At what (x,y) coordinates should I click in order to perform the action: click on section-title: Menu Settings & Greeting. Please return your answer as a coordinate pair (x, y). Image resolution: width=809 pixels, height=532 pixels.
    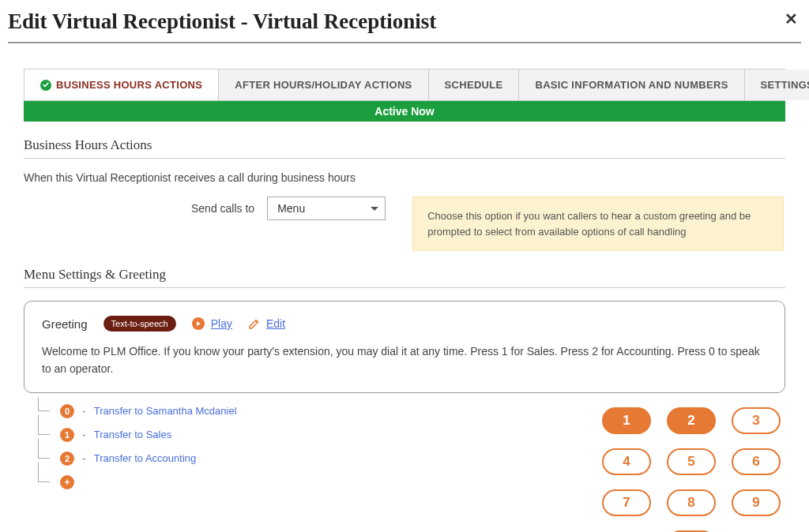
    Looking at the image, I should click on (404, 278).